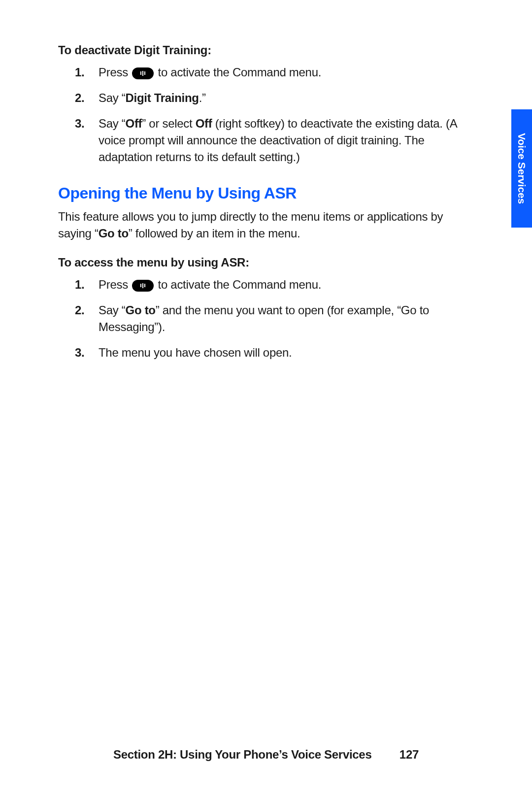 Image resolution: width=532 pixels, height=798 pixels. What do you see at coordinates (266, 225) in the screenshot?
I see `asr-intro: This feature allows you to jump directly…` at bounding box center [266, 225].